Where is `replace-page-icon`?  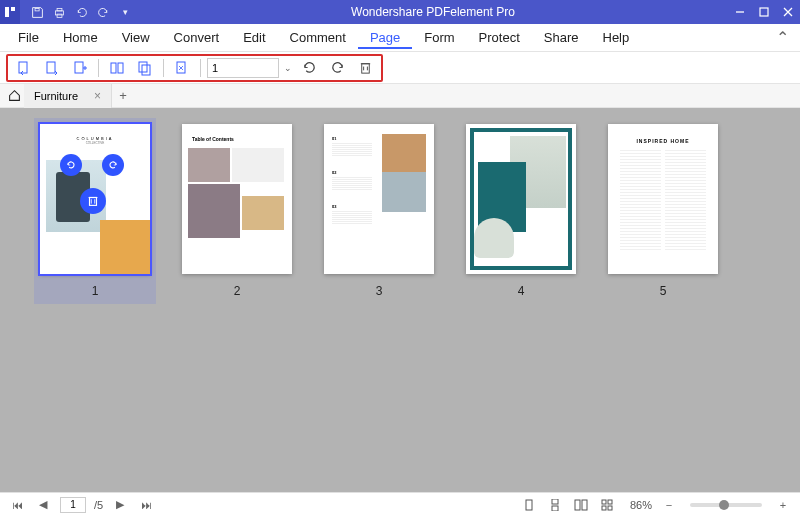
replace-page-icon is located at coordinates (182, 68).